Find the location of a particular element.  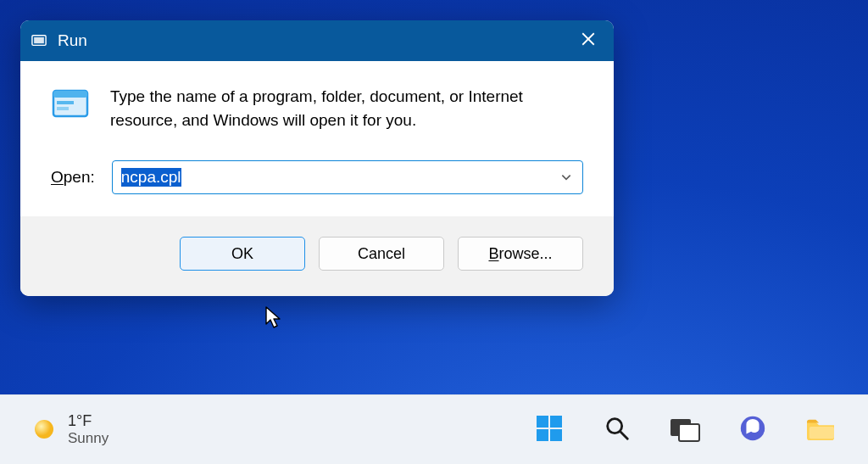

file-explorer-button is located at coordinates (821, 430).